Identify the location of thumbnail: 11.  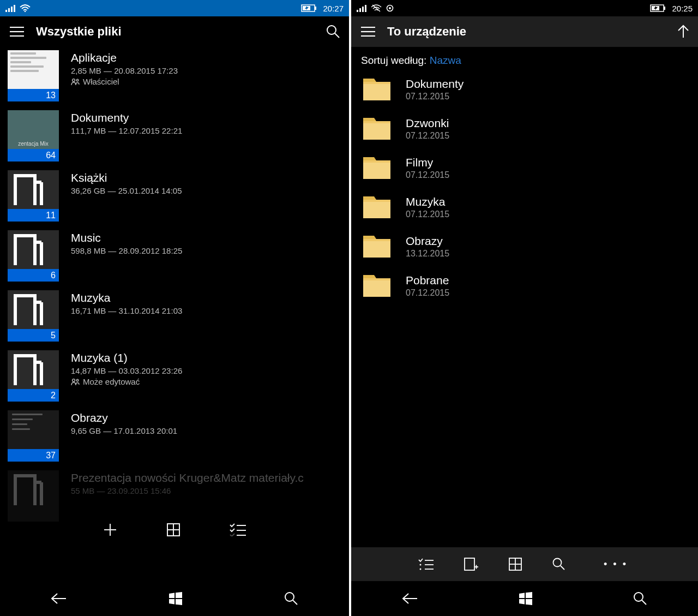
(33, 196).